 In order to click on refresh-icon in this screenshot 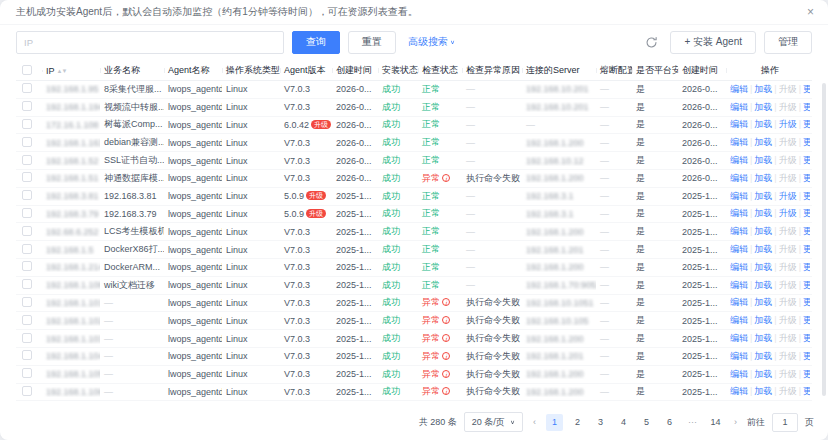, I will do `click(652, 42)`.